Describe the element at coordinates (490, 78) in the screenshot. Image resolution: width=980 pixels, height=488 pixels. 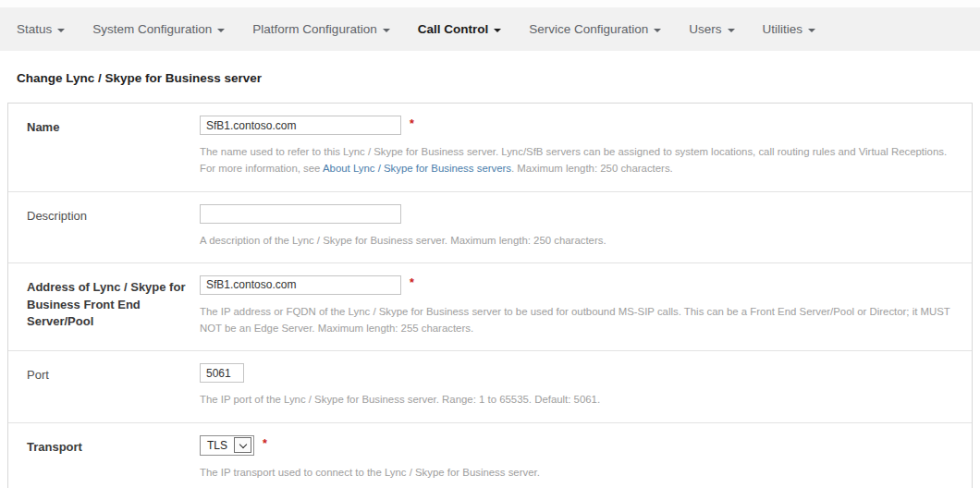
I see `page-title: Change Lync / Skype for Business server` at that location.